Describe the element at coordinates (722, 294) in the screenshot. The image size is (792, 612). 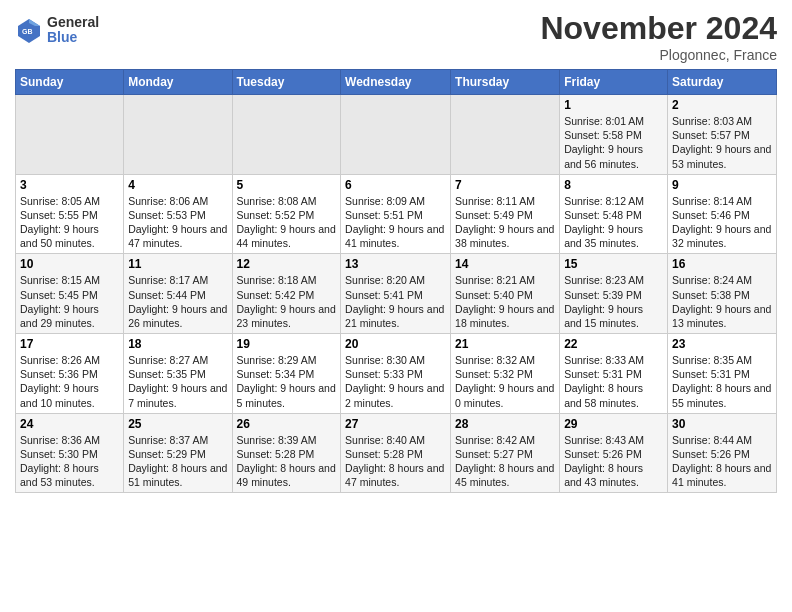
I see `calendar-cell: 16Sunrise: 8:24 AMSunset: 5:38 PMDayligh…` at that location.